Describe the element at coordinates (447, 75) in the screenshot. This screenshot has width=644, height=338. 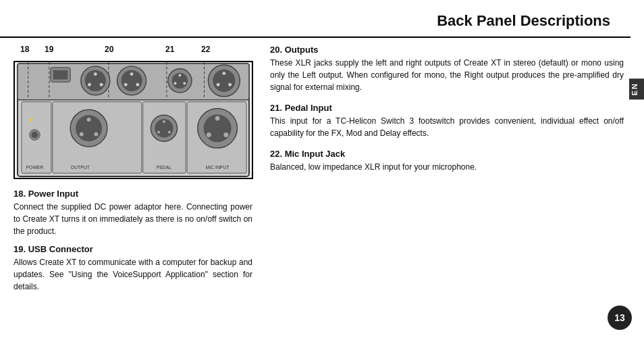
I see `section-20-text: These XLR jacks supply the left and righ…` at that location.